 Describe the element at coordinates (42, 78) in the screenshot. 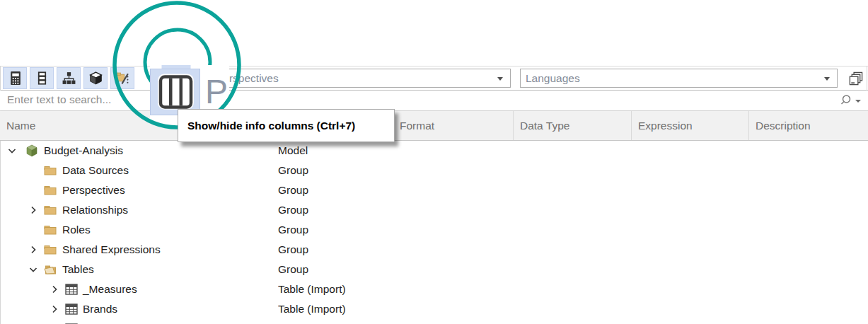

I see `columns-view-button` at that location.